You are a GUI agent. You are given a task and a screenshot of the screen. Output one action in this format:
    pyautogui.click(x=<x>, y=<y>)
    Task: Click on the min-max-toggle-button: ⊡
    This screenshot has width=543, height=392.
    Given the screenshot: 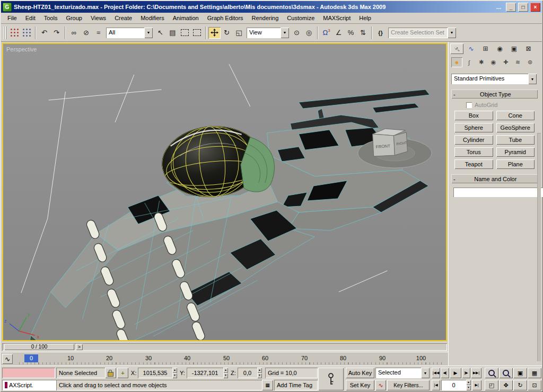 What is the action you would take?
    pyautogui.click(x=535, y=385)
    